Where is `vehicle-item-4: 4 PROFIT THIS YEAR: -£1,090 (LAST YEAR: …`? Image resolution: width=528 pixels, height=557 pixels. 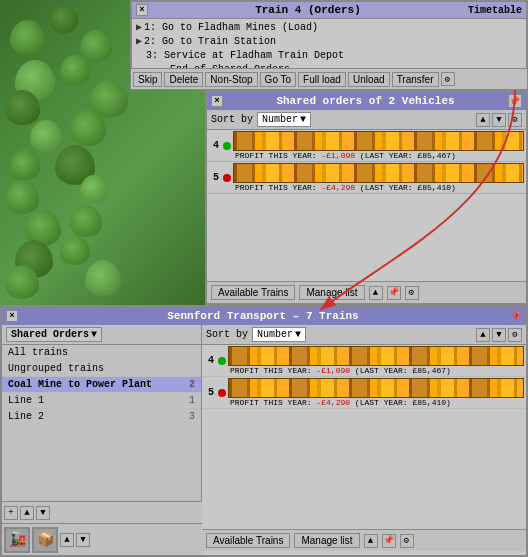
vehicle-item-4: 4 PROFIT THIS YEAR: -£1,090 (LAST YEAR: … is located at coordinates (366, 146).